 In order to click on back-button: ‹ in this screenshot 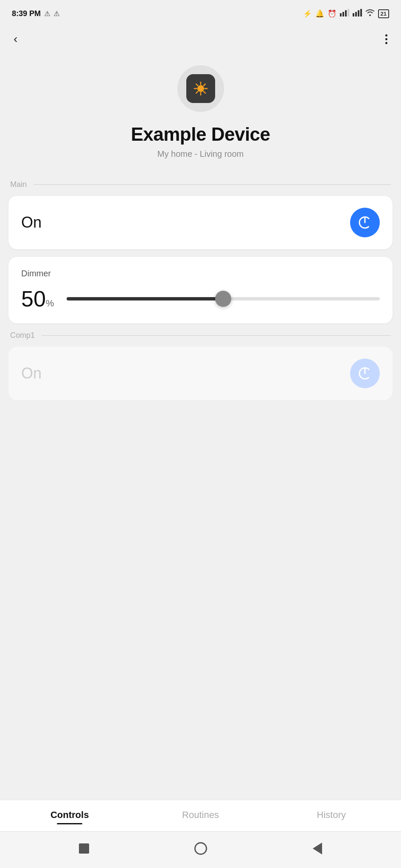, I will do `click(15, 39)`.